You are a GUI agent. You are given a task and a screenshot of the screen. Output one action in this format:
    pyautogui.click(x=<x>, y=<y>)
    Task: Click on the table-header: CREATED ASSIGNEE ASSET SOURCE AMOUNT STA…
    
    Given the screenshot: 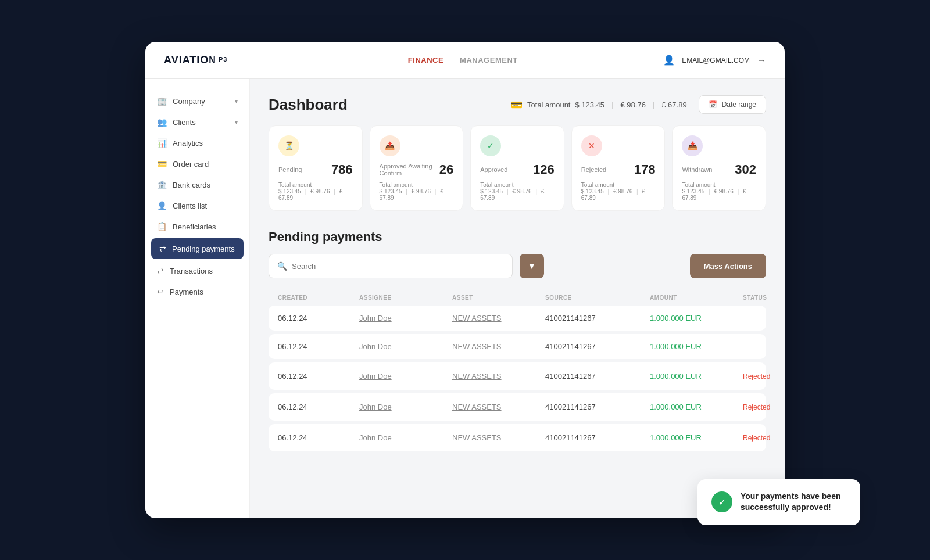 What is the action you would take?
    pyautogui.click(x=517, y=297)
    